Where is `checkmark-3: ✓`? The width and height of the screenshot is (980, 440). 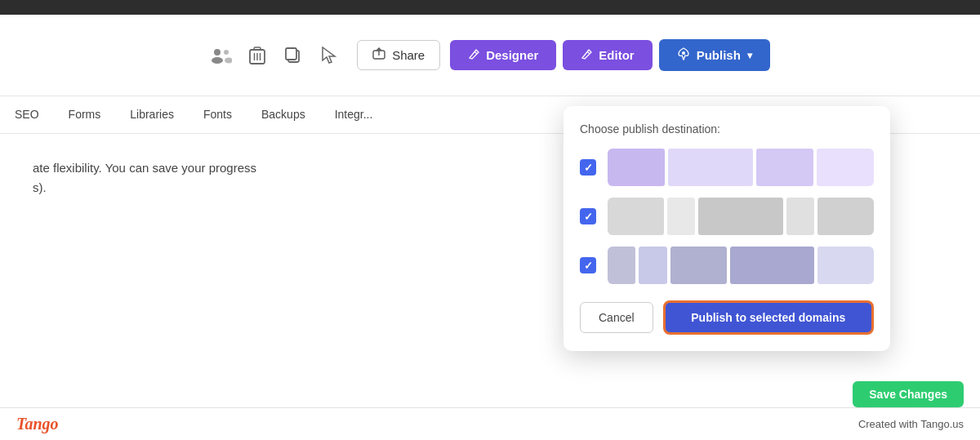 checkmark-3: ✓ is located at coordinates (588, 266).